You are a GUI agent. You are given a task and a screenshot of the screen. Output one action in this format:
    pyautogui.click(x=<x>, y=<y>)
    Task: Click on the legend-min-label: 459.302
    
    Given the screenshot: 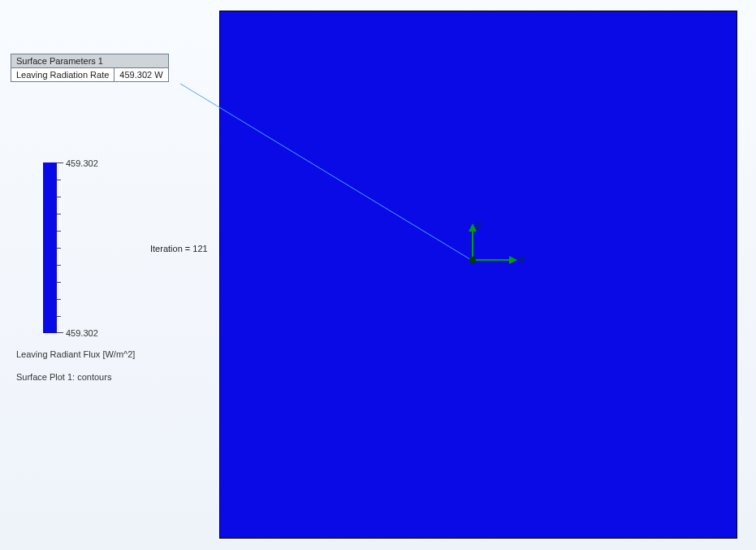 What is the action you would take?
    pyautogui.click(x=82, y=333)
    